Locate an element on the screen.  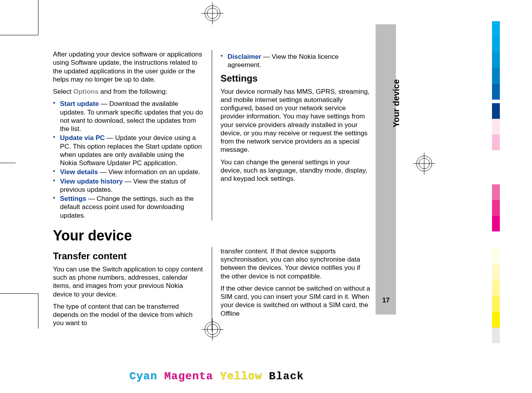
column-right-top: Disclaimer — View the Nokia licence agre… is located at coordinates (296, 135).